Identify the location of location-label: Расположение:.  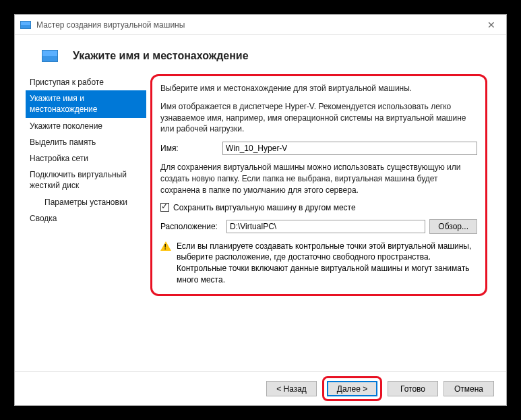
(191, 227).